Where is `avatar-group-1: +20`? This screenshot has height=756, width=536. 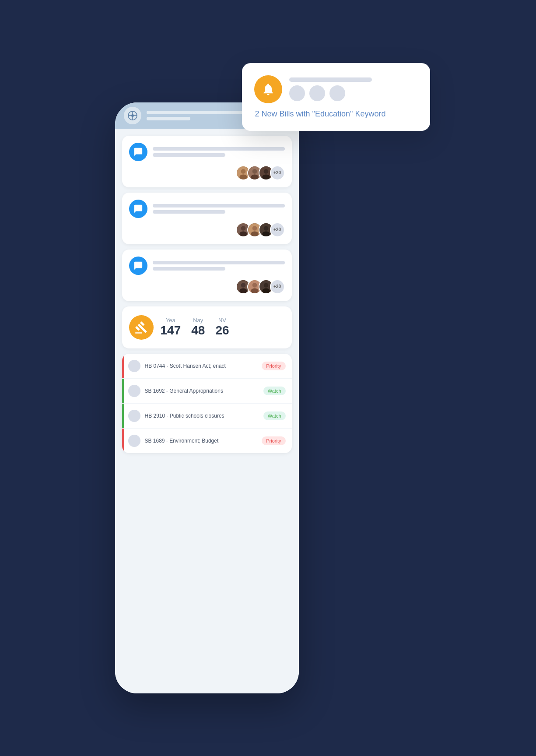 avatar-group-1: +20 is located at coordinates (260, 173).